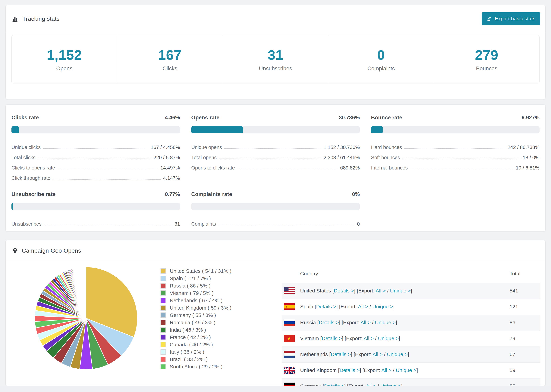 Image resolution: width=551 pixels, height=392 pixels. I want to click on export-basic-stats-button: Export basic stats, so click(511, 19).